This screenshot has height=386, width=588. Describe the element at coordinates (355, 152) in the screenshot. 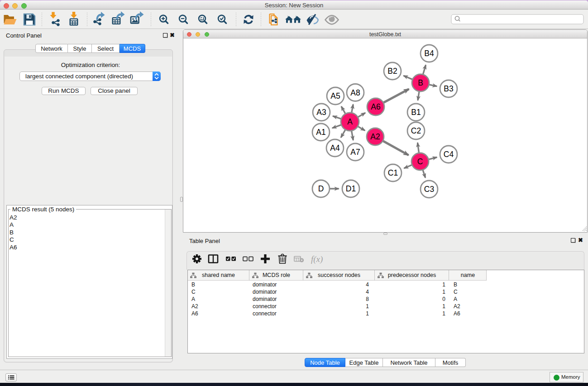

I see `svg-text: A7` at that location.